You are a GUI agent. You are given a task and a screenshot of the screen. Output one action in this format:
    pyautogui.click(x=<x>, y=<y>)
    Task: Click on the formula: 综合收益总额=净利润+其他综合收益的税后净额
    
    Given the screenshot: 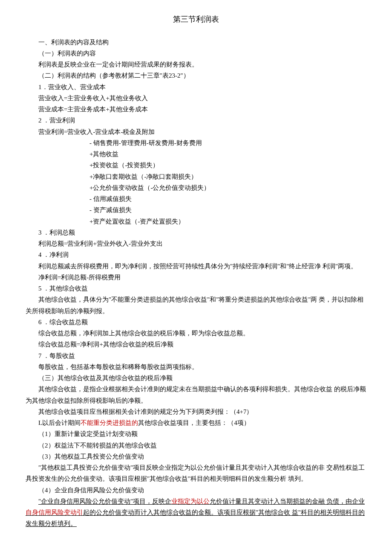 What is the action you would take?
    pyautogui.click(x=196, y=344)
    